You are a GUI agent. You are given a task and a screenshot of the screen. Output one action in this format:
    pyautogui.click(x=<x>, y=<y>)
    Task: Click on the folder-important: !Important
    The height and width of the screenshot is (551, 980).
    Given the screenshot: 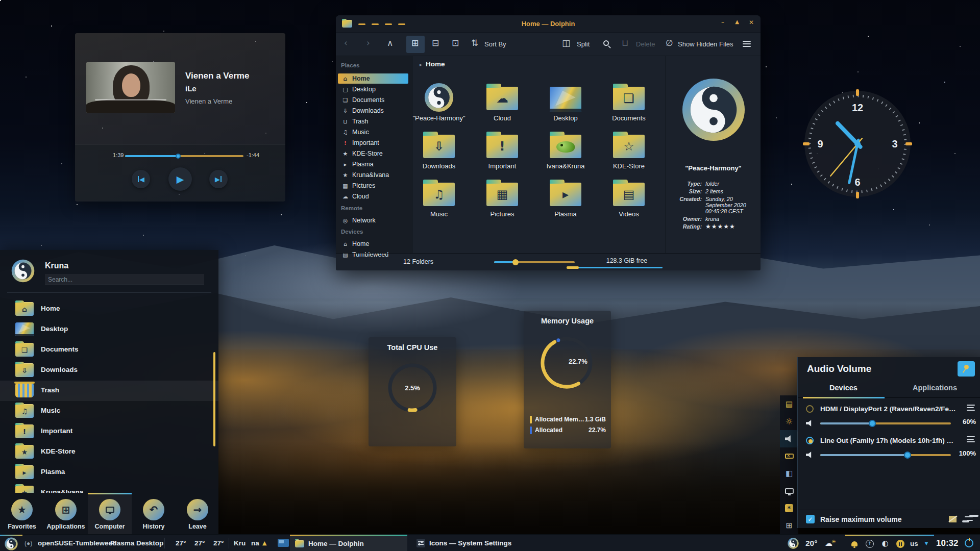 What is the action you would take?
    pyautogui.click(x=502, y=152)
    